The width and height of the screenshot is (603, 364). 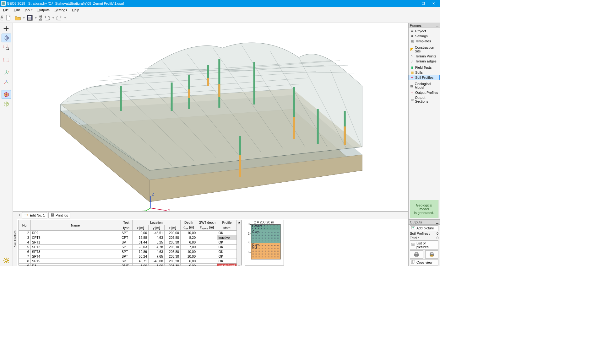 I want to click on svg-text: Gravel, so click(x=257, y=226).